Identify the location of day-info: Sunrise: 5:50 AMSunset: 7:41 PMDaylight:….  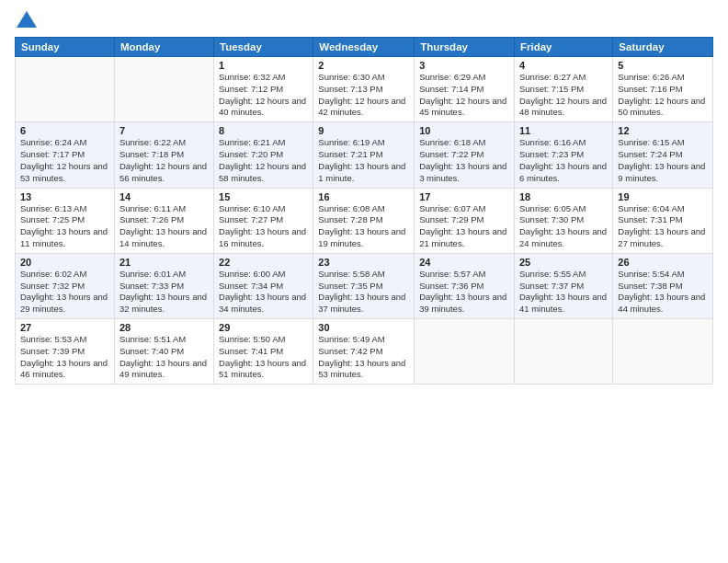
(263, 357).